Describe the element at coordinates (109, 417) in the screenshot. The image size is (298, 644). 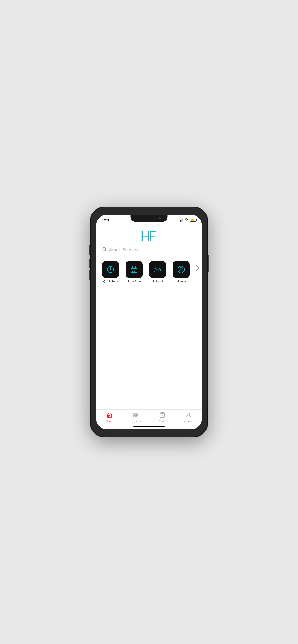
I see `nav-home: Home` at that location.